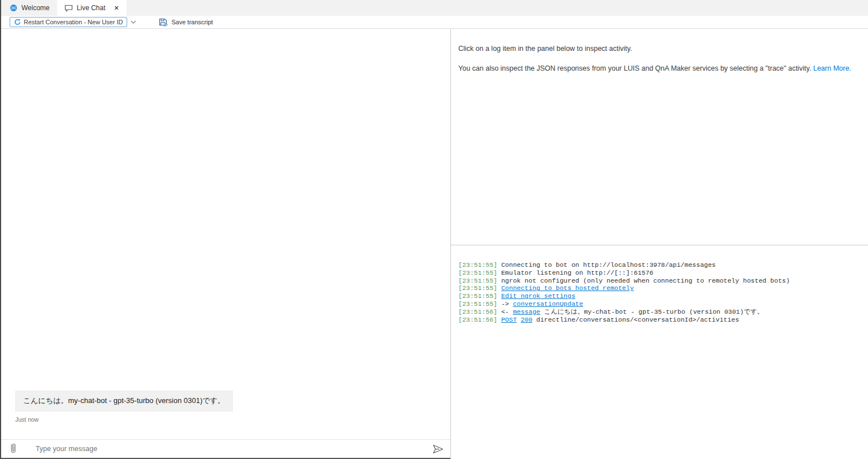 The image size is (868, 459). I want to click on message-composer, so click(225, 449).